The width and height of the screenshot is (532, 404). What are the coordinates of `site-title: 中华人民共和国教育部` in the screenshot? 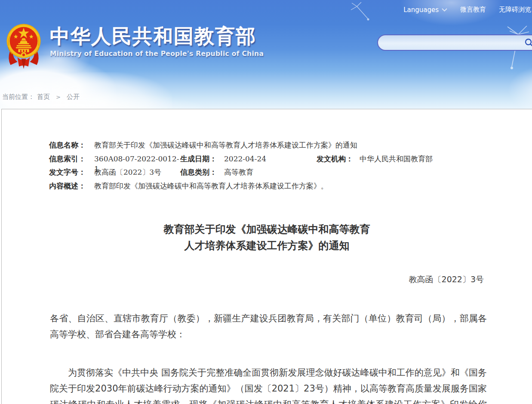 It's located at (157, 36).